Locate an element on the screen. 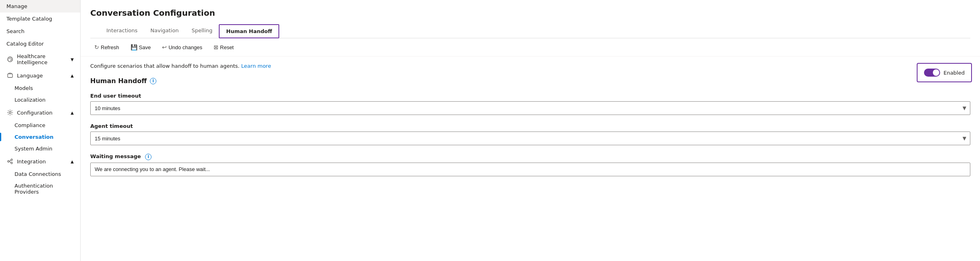 The image size is (980, 261). sidebar-item-label: Compliance is located at coordinates (30, 125).